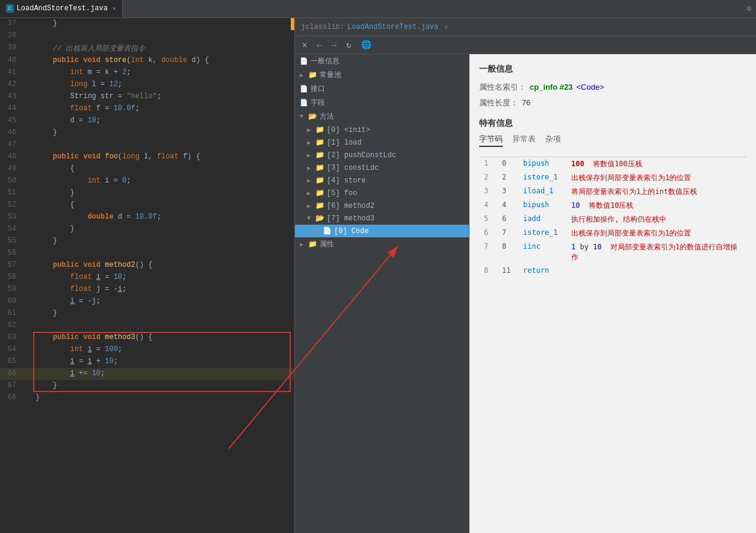 The width and height of the screenshot is (756, 533). Describe the element at coordinates (11, 217) in the screenshot. I see `line-num-53: 53` at that location.